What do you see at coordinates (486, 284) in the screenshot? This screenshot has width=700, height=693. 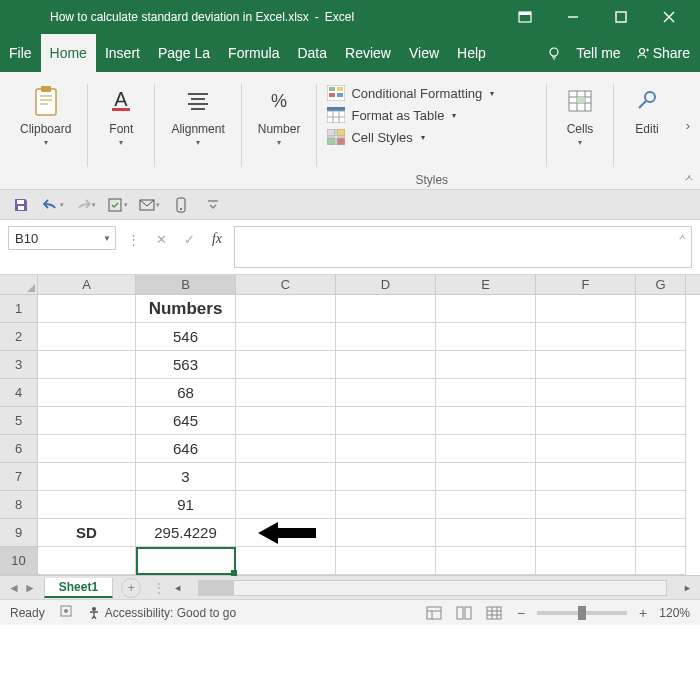 I see `col-header-e: E` at bounding box center [486, 284].